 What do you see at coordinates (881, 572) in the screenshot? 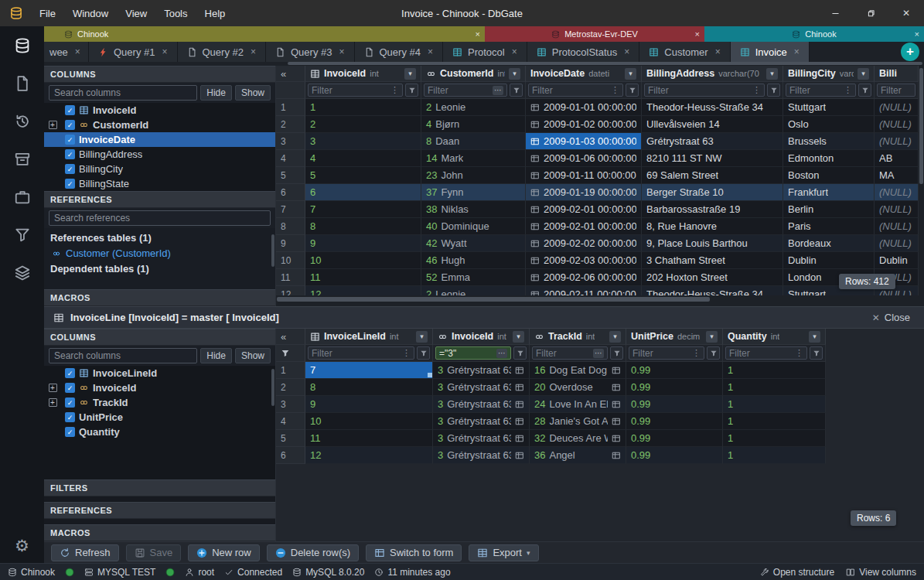
I see `view-columns-button: View columns` at bounding box center [881, 572].